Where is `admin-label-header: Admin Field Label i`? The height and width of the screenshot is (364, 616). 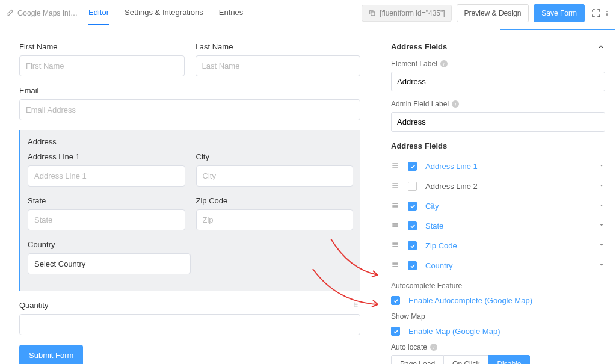
admin-label-header: Admin Field Label i is located at coordinates (498, 104).